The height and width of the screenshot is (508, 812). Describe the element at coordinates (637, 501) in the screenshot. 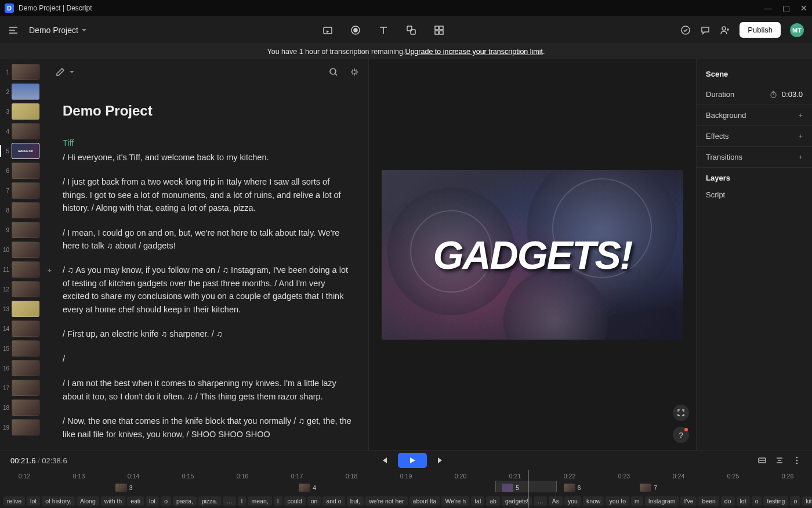

I see `timeline-word: m` at that location.